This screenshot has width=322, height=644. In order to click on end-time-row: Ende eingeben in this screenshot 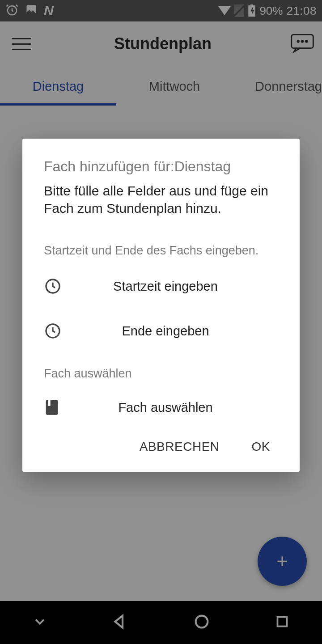, I will do `click(161, 331)`.